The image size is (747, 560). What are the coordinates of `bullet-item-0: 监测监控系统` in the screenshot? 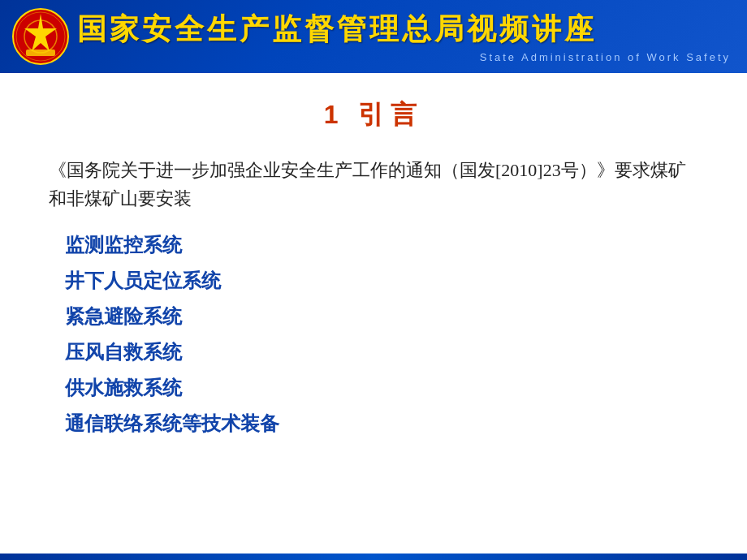 It's located at (382, 245).